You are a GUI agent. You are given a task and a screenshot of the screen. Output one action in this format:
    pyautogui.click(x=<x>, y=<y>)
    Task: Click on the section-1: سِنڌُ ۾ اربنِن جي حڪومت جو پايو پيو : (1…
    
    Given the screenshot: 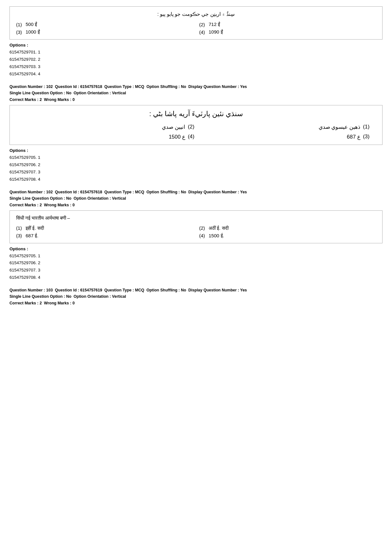 What is the action you would take?
    pyautogui.click(x=196, y=42)
    